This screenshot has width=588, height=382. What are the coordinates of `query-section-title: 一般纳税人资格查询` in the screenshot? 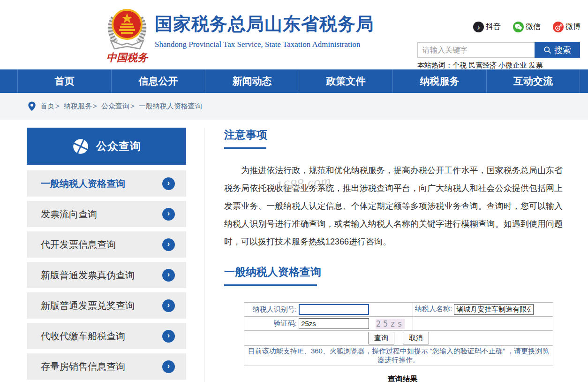 It's located at (393, 272).